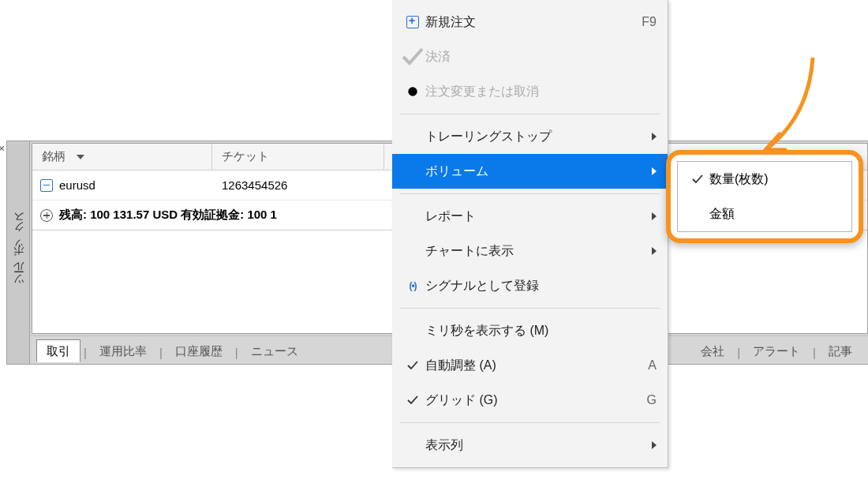  Describe the element at coordinates (47, 185) in the screenshot. I see `position-icon` at that location.